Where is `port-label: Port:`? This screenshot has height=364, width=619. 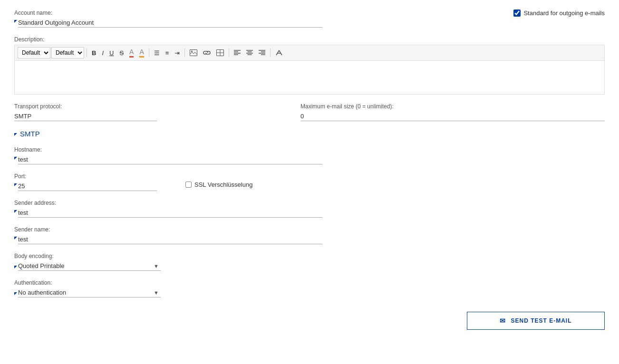
port-label: Port: is located at coordinates (86, 176).